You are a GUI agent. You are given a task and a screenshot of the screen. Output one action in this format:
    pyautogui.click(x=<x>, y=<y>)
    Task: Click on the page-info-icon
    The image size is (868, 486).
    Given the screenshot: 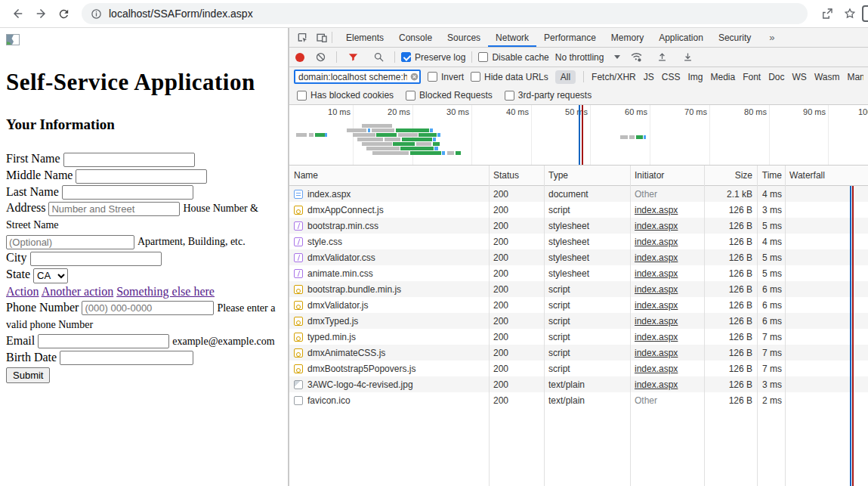 What is the action you would take?
    pyautogui.click(x=97, y=14)
    